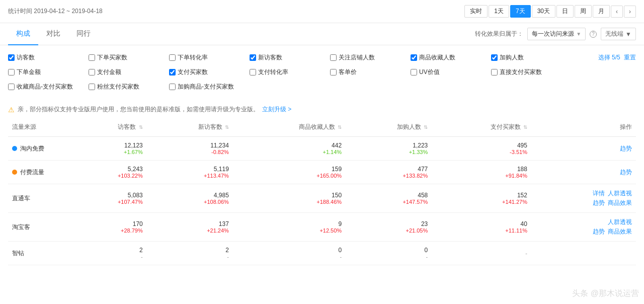  Describe the element at coordinates (388, 127) in the screenshot. I see `col-add-cart: 加购人数 ⇅` at that location.